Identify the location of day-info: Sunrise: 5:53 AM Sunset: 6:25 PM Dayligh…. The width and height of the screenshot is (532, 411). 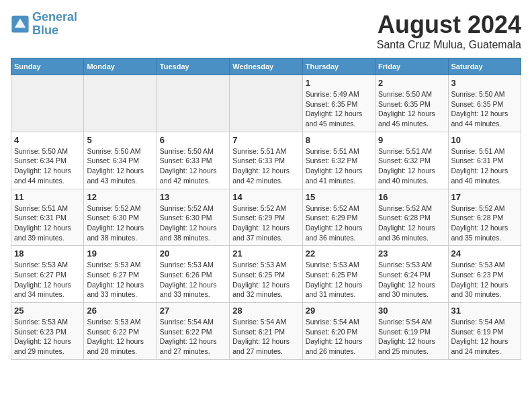
(339, 279).